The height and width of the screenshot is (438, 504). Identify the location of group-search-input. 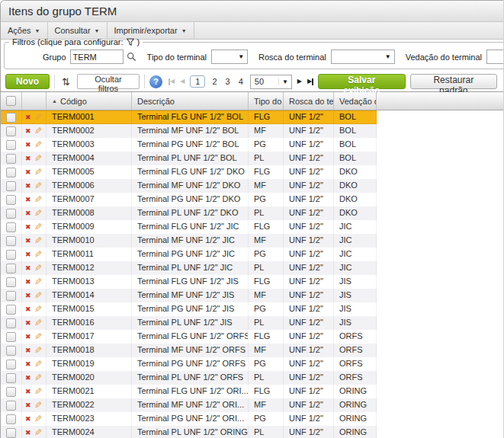
(97, 56).